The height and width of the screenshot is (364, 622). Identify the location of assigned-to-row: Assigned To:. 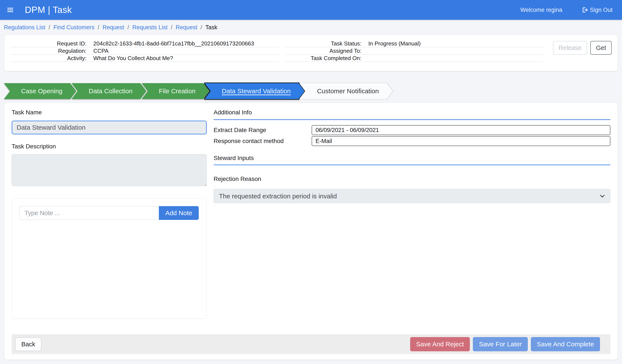
(415, 51).